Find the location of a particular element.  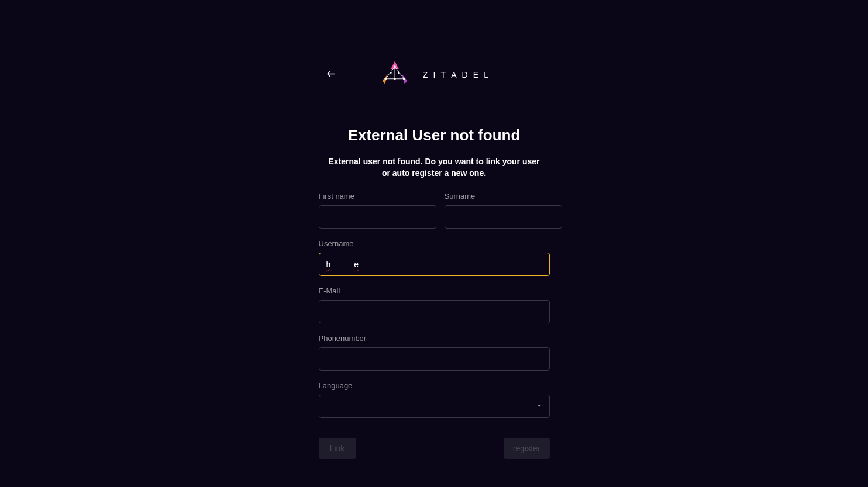

register-button: register is located at coordinates (526, 448).